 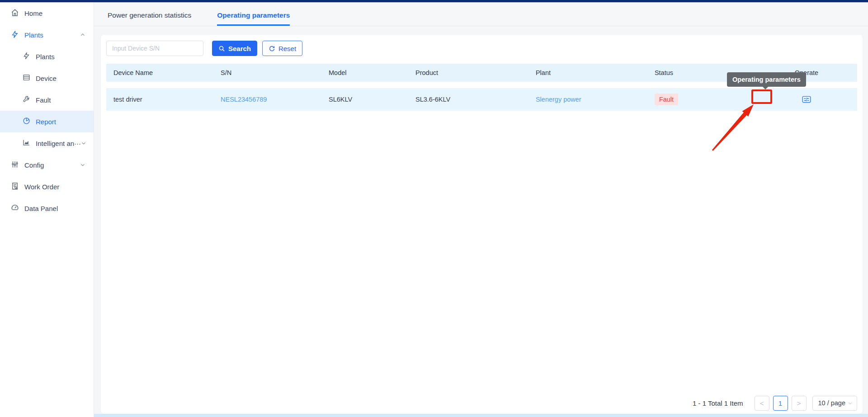 I want to click on sidebar-item-config: Config, so click(x=47, y=165).